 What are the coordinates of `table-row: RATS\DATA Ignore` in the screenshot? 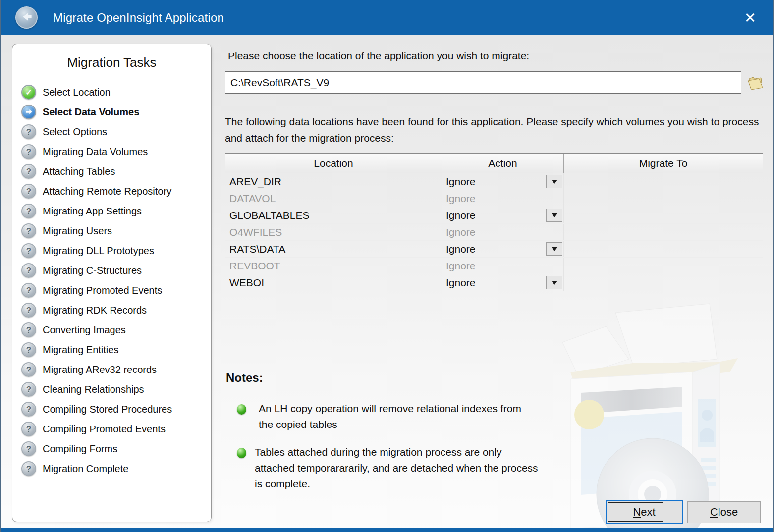 It's located at (494, 249).